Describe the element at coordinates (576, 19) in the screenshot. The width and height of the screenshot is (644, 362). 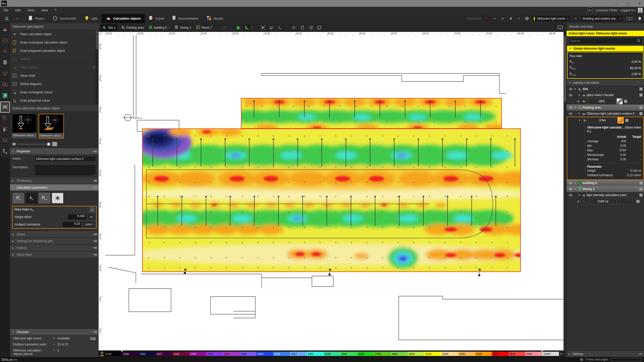
I see `scene-image-button` at that location.